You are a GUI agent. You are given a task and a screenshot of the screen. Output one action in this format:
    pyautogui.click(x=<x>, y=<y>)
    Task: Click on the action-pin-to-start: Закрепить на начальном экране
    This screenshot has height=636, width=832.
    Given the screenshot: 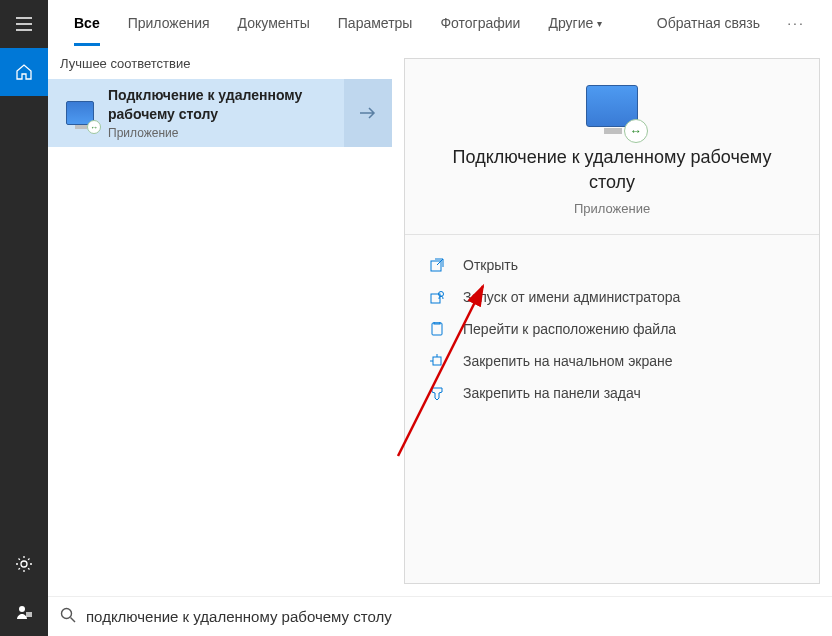 What is the action you would take?
    pyautogui.click(x=612, y=361)
    